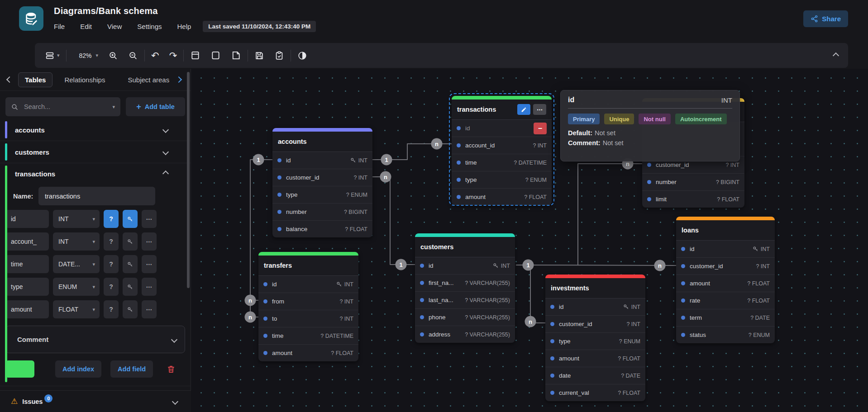  Describe the element at coordinates (35, 80) in the screenshot. I see `tab-tables: Tables` at that location.